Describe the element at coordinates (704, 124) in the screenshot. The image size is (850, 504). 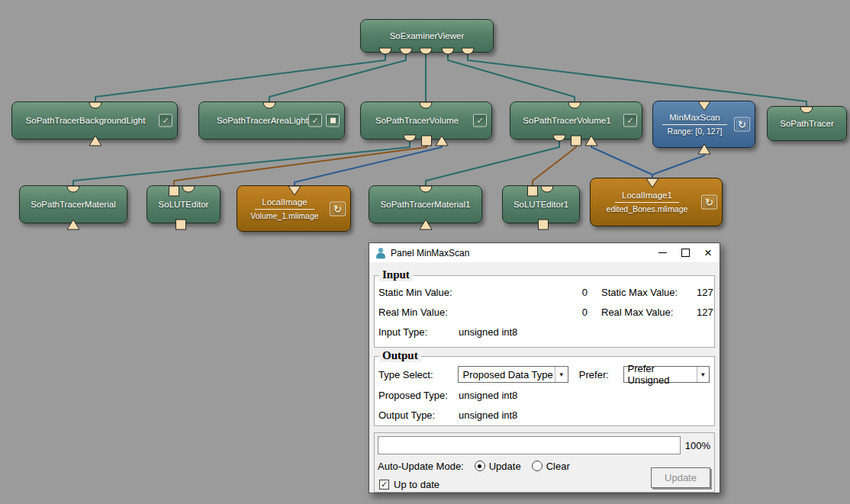
I see `node-MinMaxScan: MinMaxScanRange: [0, 97]↻` at that location.